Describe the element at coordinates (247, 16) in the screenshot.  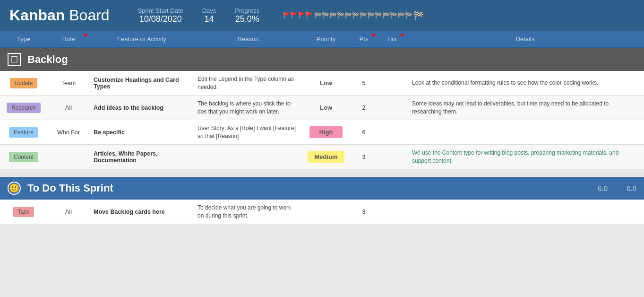
I see `progress: Progress 25.0%` at that location.